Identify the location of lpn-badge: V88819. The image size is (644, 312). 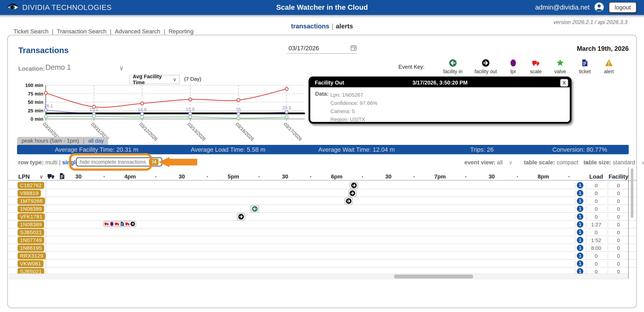
(29, 193).